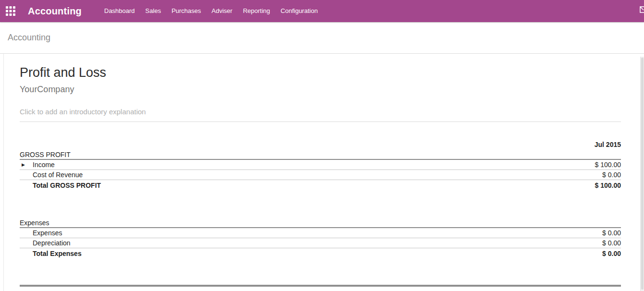 Image resolution: width=644 pixels, height=291 pixels. What do you see at coordinates (320, 205) in the screenshot?
I see `section-gap` at bounding box center [320, 205].